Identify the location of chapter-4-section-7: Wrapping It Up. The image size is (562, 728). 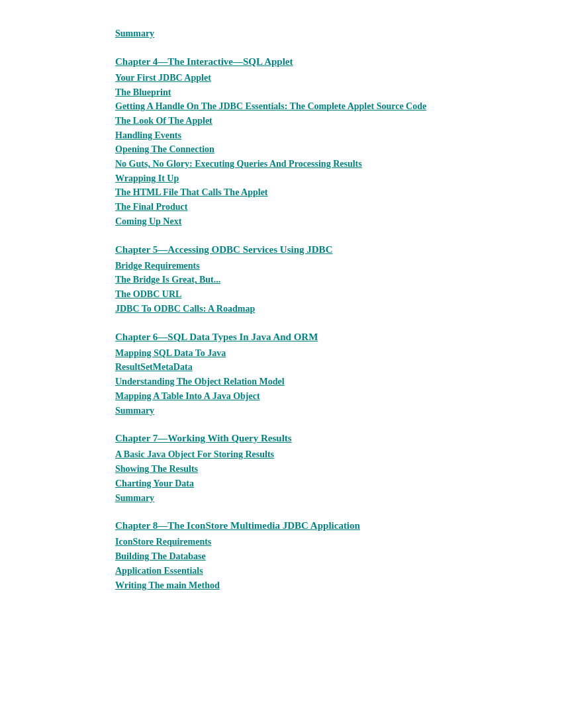
(339, 179).